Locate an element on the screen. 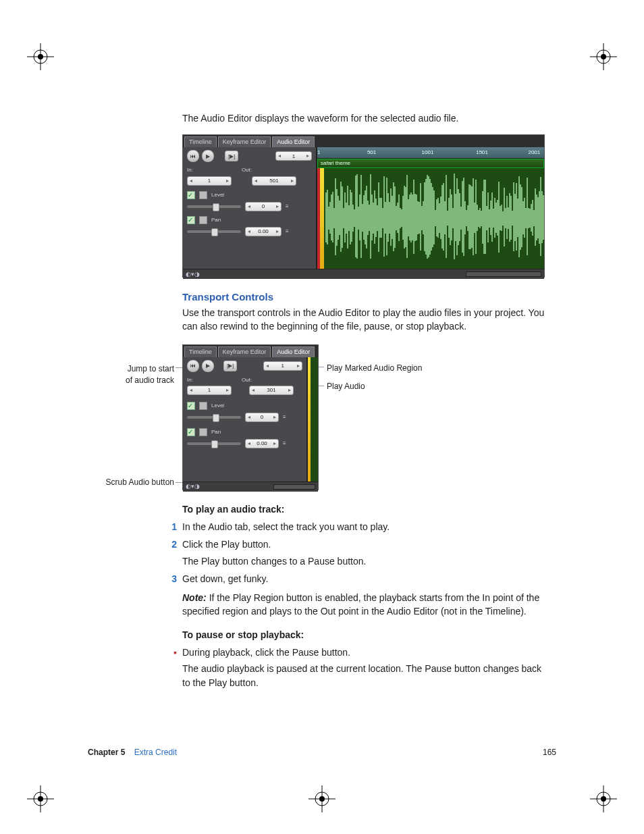 The width and height of the screenshot is (644, 834). audio-editor-screenshot-1: Timeline Keyframe Editor Audio Editor ⏮ … is located at coordinates (363, 206).